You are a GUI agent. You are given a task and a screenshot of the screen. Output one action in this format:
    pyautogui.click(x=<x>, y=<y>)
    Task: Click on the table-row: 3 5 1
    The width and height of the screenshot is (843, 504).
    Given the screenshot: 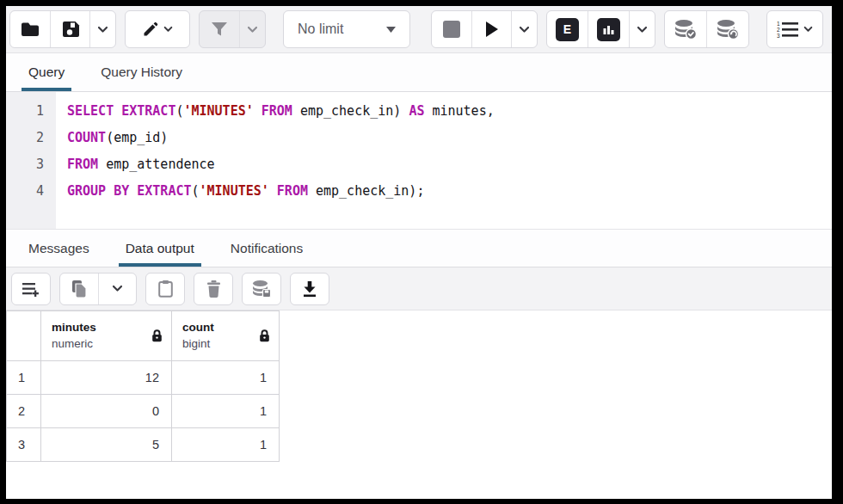 What is the action you would take?
    pyautogui.click(x=143, y=446)
    